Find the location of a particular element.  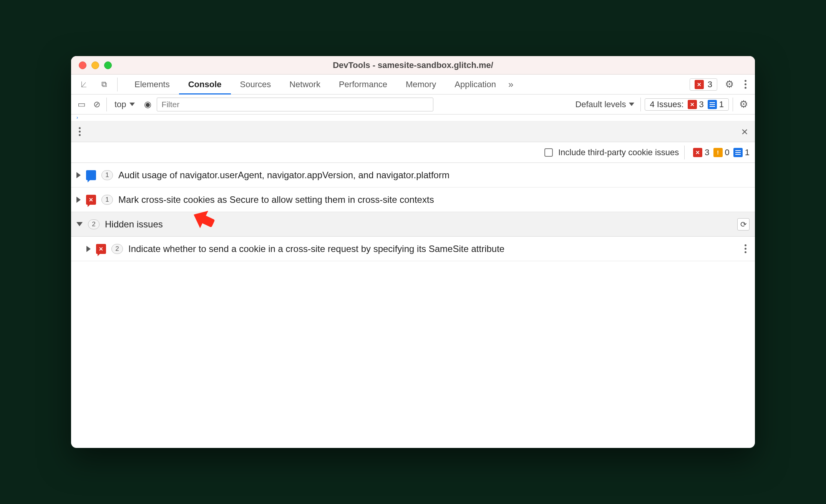

error-count-chip: 3 is located at coordinates (703, 85).